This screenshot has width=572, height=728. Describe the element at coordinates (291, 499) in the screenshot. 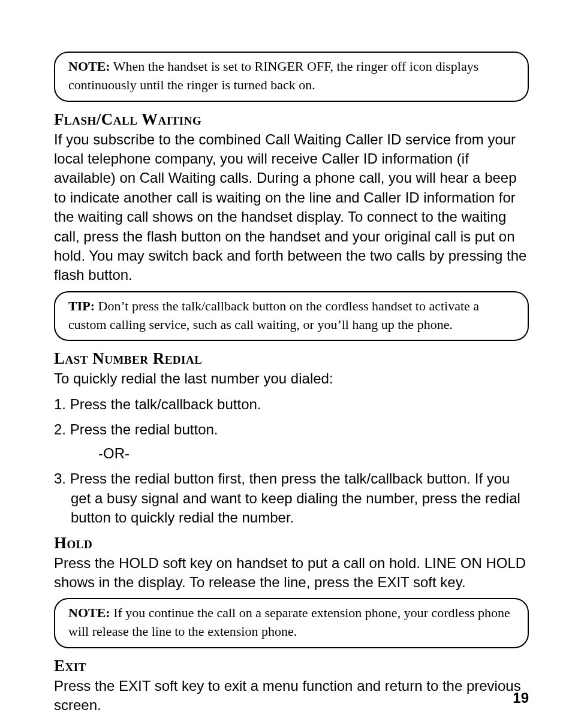

I see `redial-step-3: 3. Press the redial button first, then p…` at that location.